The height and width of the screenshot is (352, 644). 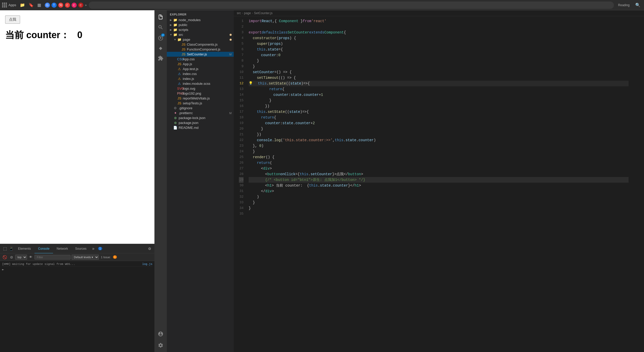 I want to click on file-app-js-icon: JS, so click(x=179, y=64).